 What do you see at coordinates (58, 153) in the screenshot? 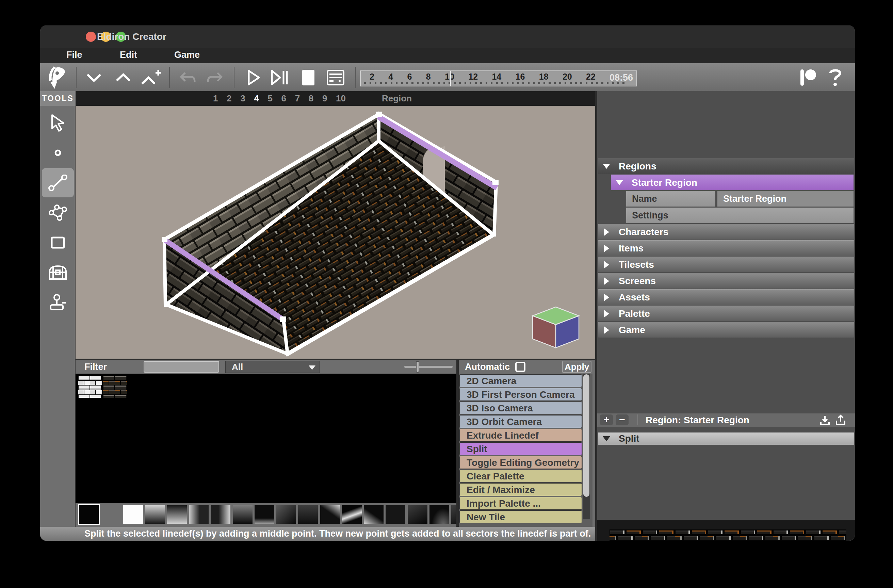
I see `tool-vertex` at bounding box center [58, 153].